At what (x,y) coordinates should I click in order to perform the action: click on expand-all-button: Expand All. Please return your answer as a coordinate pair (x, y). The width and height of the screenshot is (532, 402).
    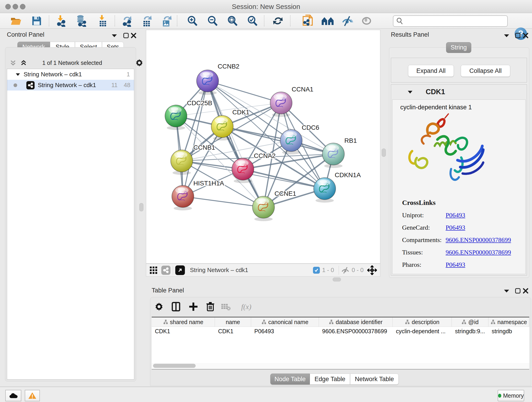
    Looking at the image, I should click on (431, 71).